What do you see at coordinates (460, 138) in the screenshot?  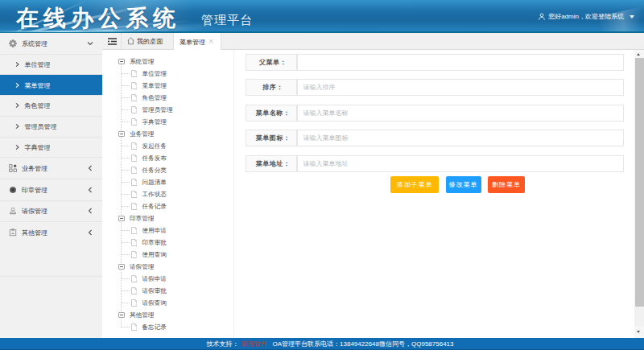 I see `menu-icon-input` at bounding box center [460, 138].